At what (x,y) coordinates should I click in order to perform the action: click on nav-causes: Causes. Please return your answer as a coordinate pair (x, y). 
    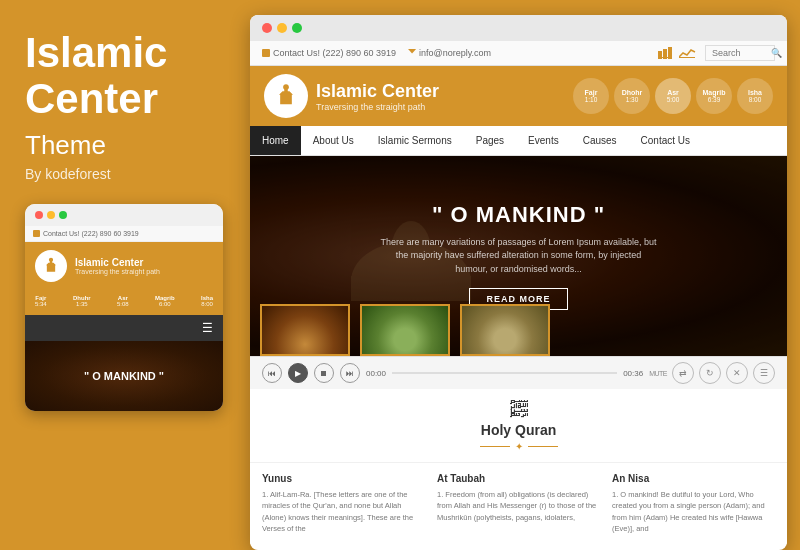
    Looking at the image, I should click on (600, 140).